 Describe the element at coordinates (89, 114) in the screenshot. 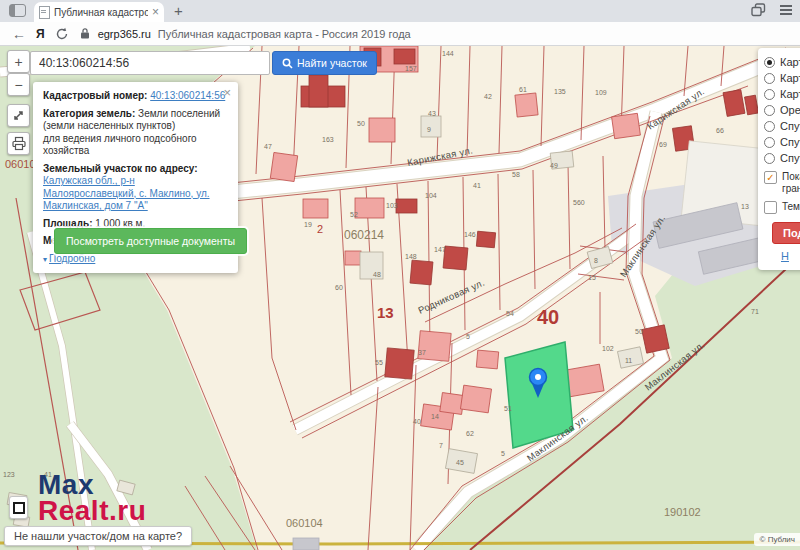

I see `land-category-label: Категория земель:` at that location.